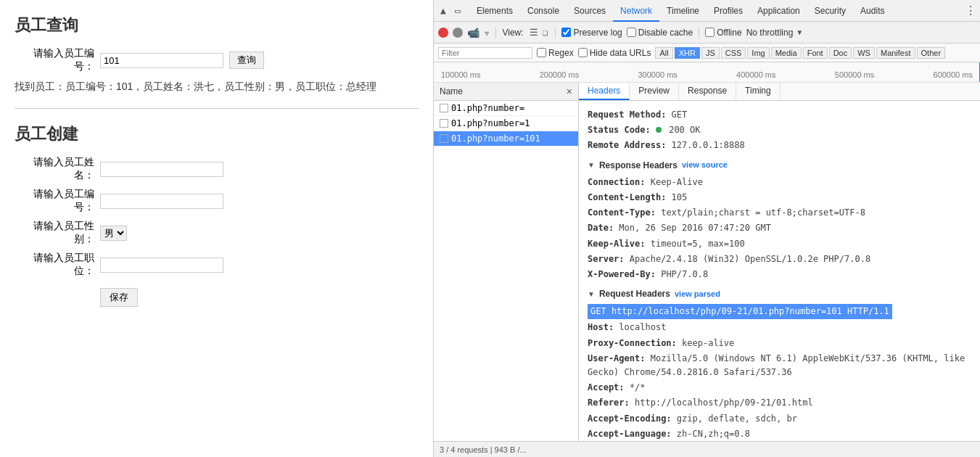  What do you see at coordinates (660, 33) in the screenshot?
I see `disable-cache-label: Disable cache` at bounding box center [660, 33].